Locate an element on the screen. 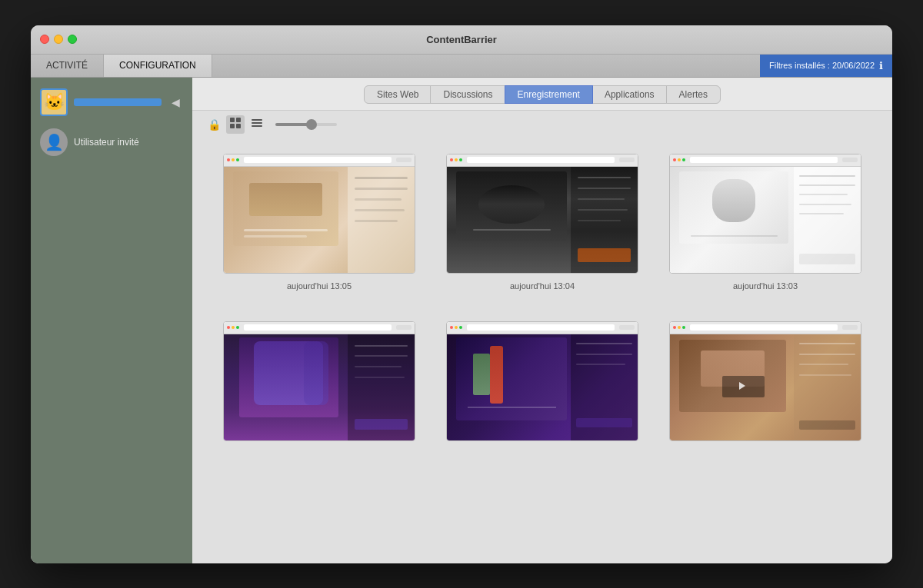 The height and width of the screenshot is (588, 923). lock-icon: 🔒 is located at coordinates (214, 125).